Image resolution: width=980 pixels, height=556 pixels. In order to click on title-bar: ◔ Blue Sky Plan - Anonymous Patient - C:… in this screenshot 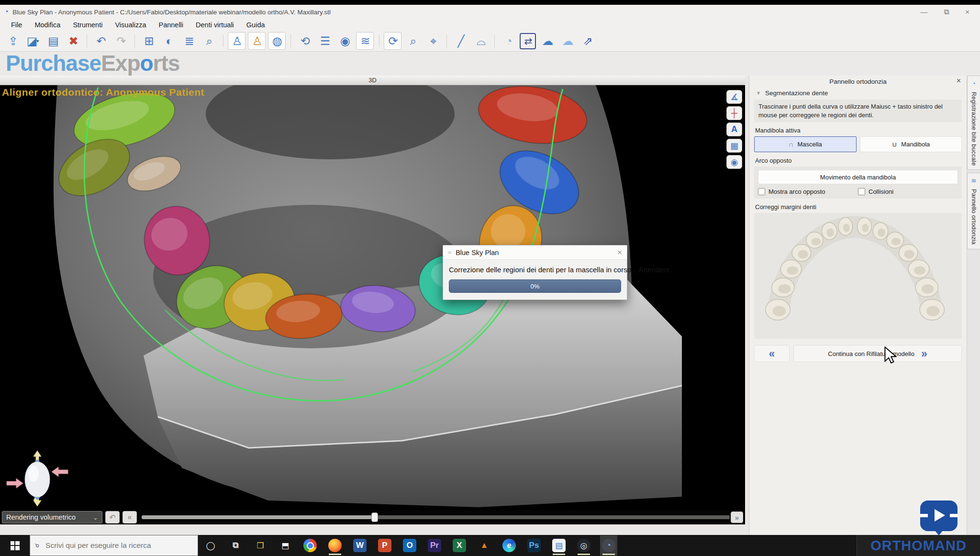, I will do `click(490, 12)`.